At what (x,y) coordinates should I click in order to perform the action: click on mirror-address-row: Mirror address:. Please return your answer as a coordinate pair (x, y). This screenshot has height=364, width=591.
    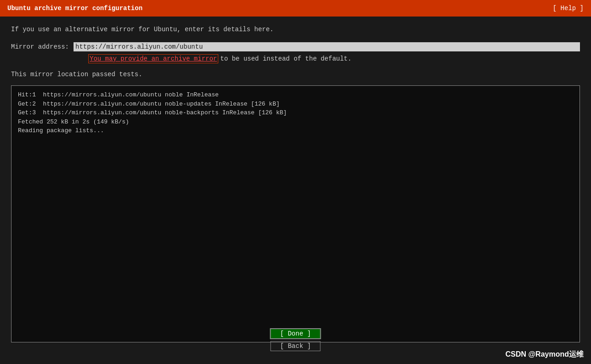
    Looking at the image, I should click on (296, 47).